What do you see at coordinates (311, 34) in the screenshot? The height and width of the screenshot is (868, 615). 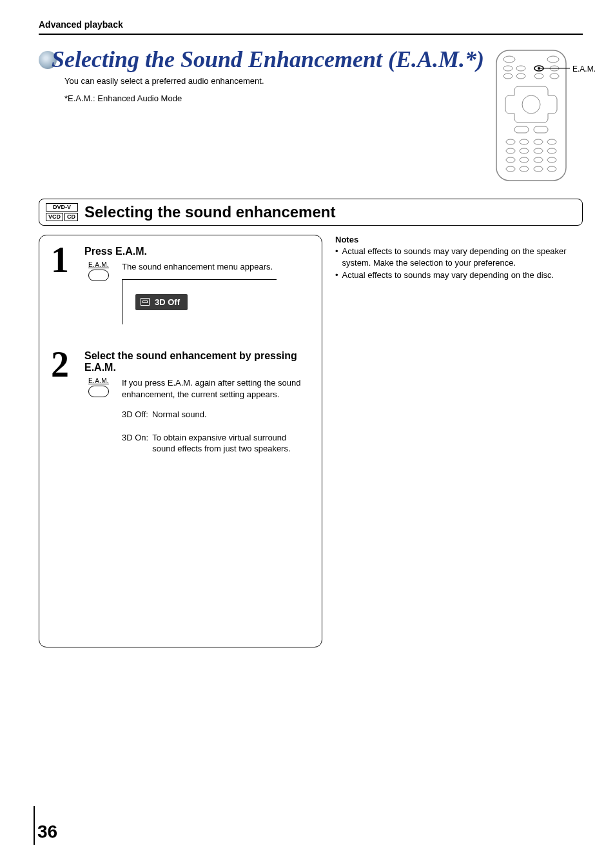 I see `divider` at bounding box center [311, 34].